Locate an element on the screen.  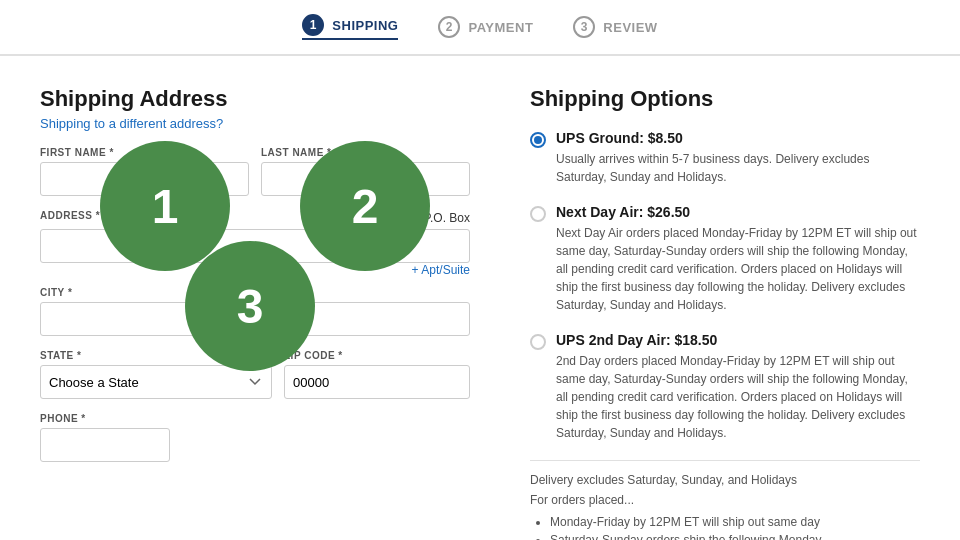
option-name-2nd-day: UPS 2nd Day Air: $18.50 is located at coordinates (738, 340).